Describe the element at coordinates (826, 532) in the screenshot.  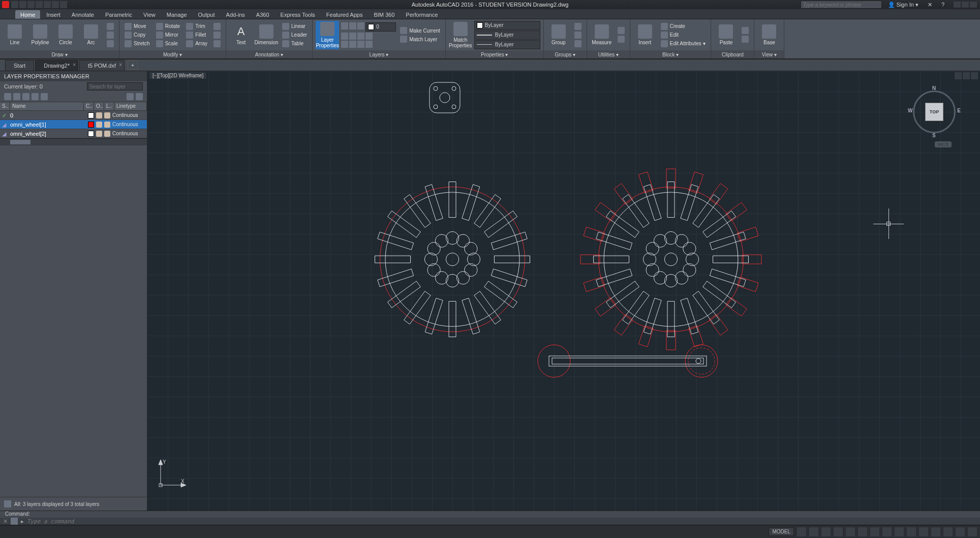
I see `ortho-toggle-icon` at that location.